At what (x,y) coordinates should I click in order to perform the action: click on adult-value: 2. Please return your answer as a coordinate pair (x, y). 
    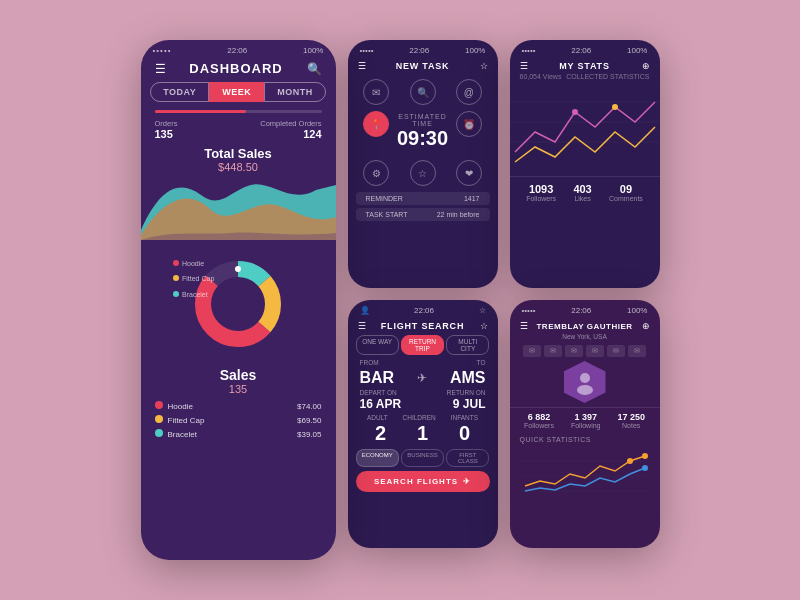
    Looking at the image, I should click on (380, 434).